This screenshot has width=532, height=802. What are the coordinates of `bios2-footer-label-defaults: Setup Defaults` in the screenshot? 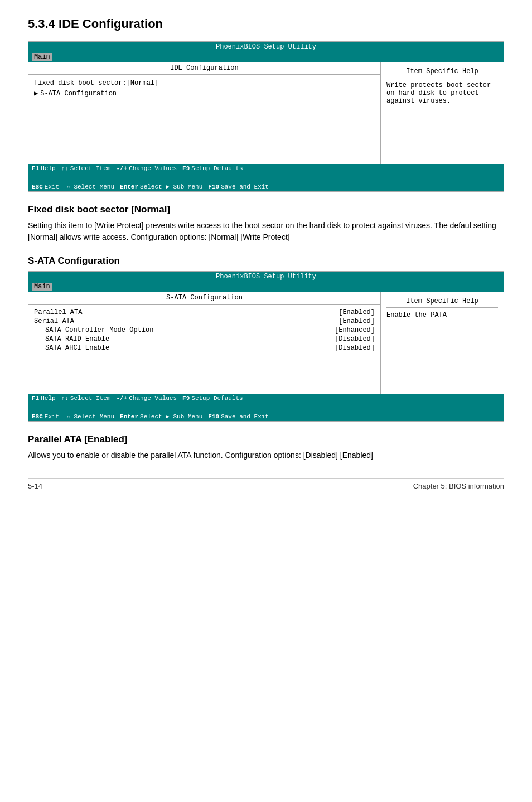 It's located at (217, 398).